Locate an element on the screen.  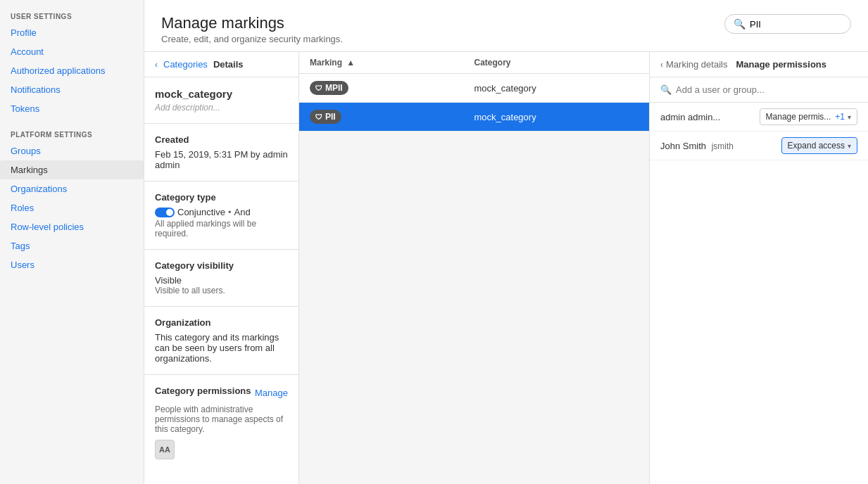
marking-badge-pii: 🛡 PII is located at coordinates (392, 117).